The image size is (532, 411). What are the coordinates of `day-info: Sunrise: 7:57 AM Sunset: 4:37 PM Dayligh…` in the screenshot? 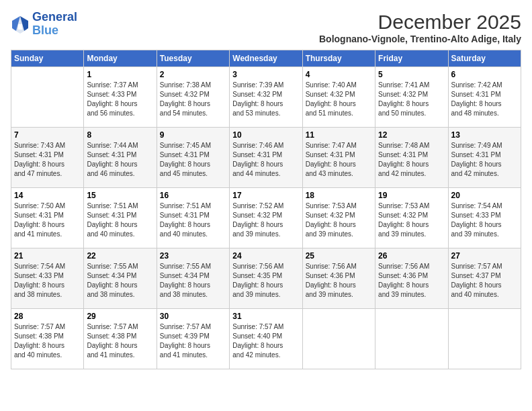 It's located at (485, 281).